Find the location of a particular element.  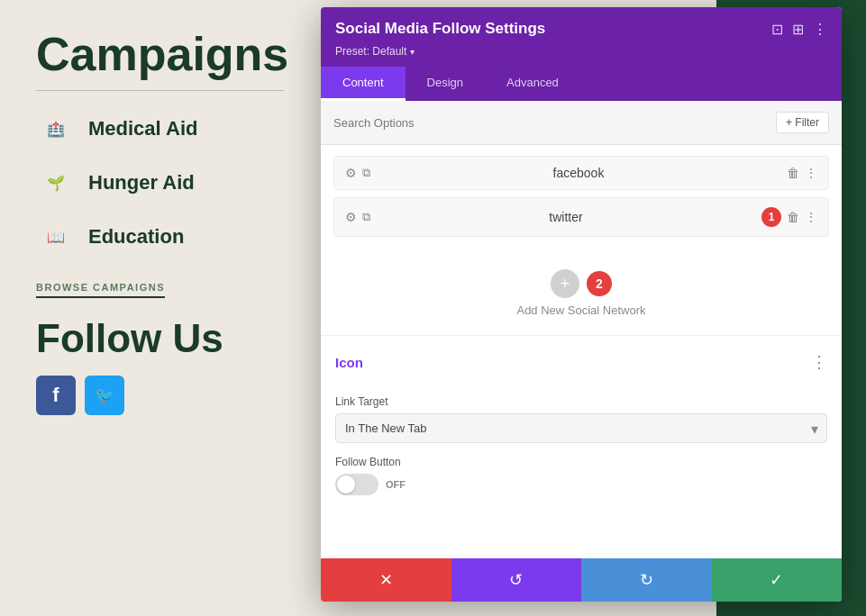

link-target-label: Link Target is located at coordinates (581, 402).